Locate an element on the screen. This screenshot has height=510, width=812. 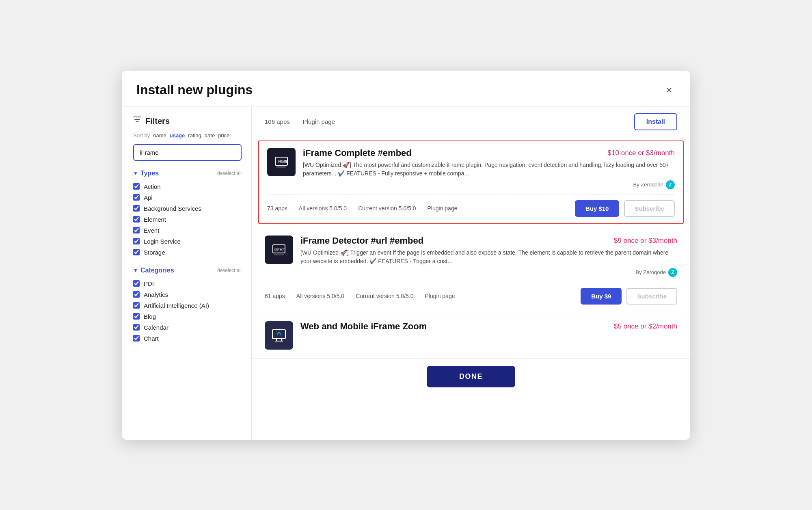
plugin-card-iframe-zoom: Web and Mobile iFrame Zoom $5 once or $2… is located at coordinates (471, 335).